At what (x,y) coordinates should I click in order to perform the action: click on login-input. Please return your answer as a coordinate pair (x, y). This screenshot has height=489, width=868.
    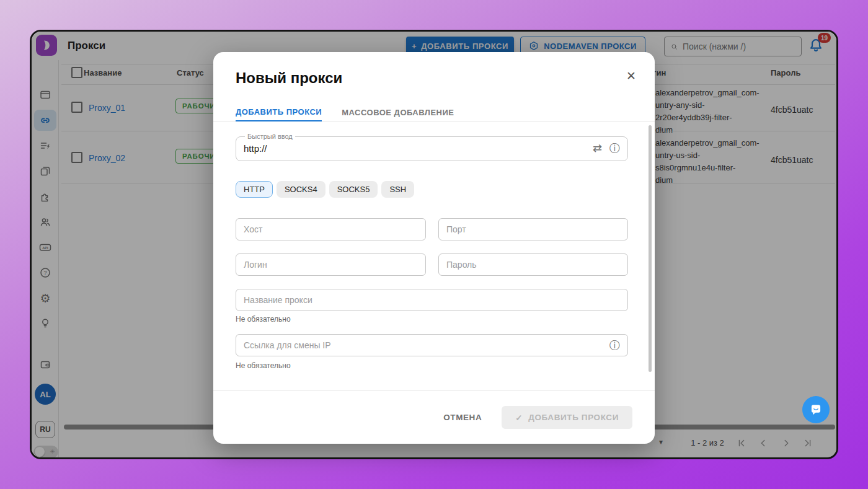
    Looking at the image, I should click on (331, 265).